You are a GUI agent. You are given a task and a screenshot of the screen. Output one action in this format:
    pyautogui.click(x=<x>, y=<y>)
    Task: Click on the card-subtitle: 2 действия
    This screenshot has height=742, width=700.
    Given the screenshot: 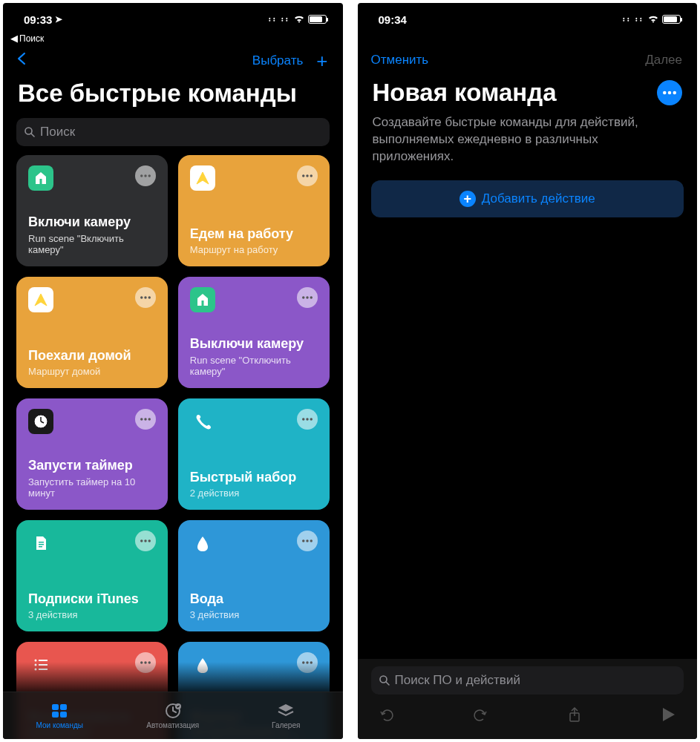 What is the action you would take?
    pyautogui.click(x=254, y=493)
    